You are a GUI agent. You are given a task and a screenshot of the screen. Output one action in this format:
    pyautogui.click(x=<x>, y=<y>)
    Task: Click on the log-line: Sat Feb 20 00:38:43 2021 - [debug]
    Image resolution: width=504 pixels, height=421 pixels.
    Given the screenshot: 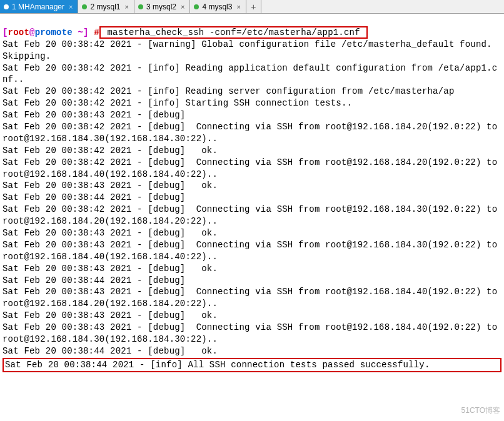 What is the action you would take?
    pyautogui.click(x=94, y=115)
    